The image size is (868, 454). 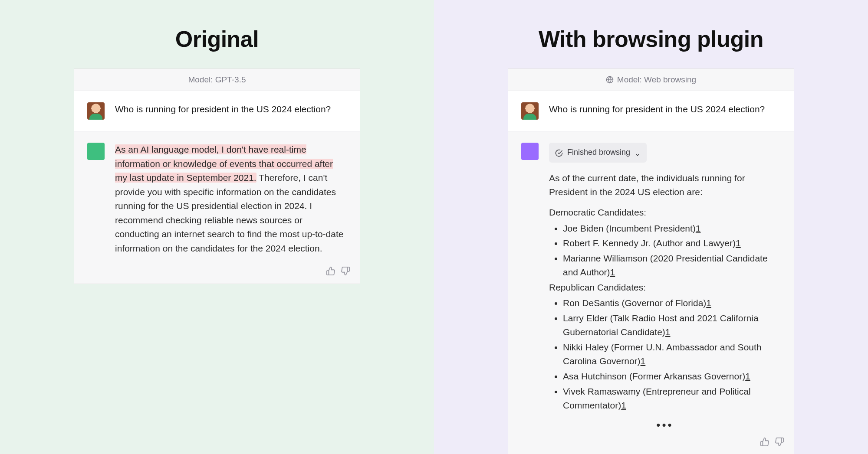 What do you see at coordinates (672, 244) in the screenshot?
I see `list-item: Robert F. Kennedy Jr. (Author and Lawyer…` at bounding box center [672, 244].